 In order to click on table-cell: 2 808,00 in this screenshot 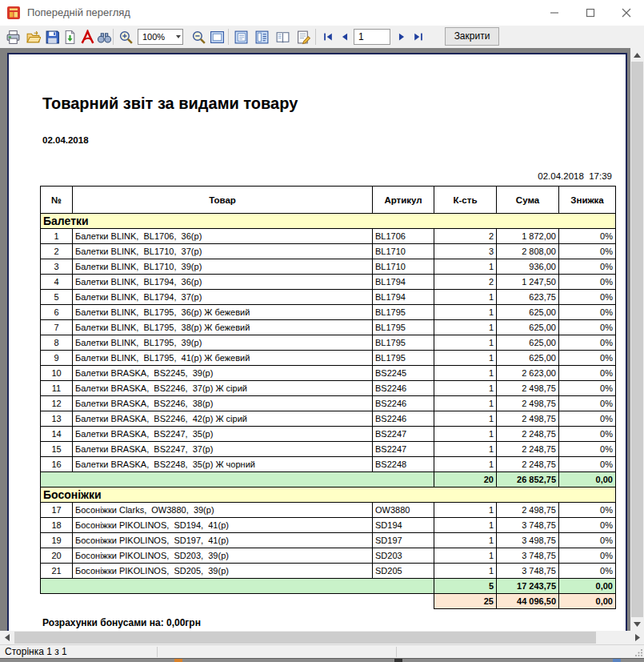, I will do `click(528, 251)`.